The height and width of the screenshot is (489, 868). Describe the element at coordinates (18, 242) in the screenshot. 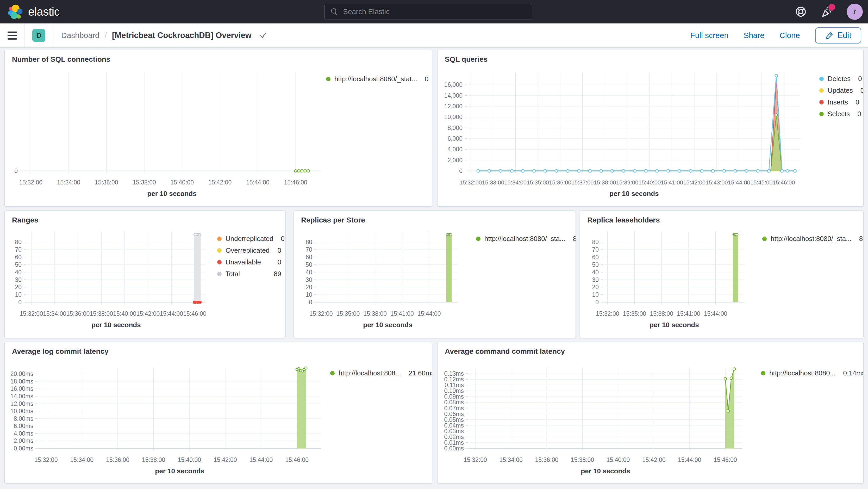

I see `svg-text: 80` at that location.